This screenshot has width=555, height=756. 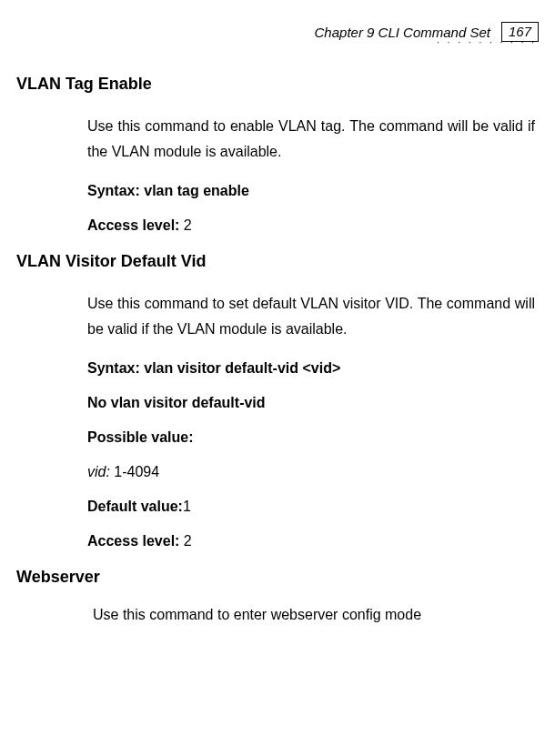 I want to click on vlan-visitor-syntax: Syntax: vlan visitor default-vid <vid>, so click(x=311, y=368).